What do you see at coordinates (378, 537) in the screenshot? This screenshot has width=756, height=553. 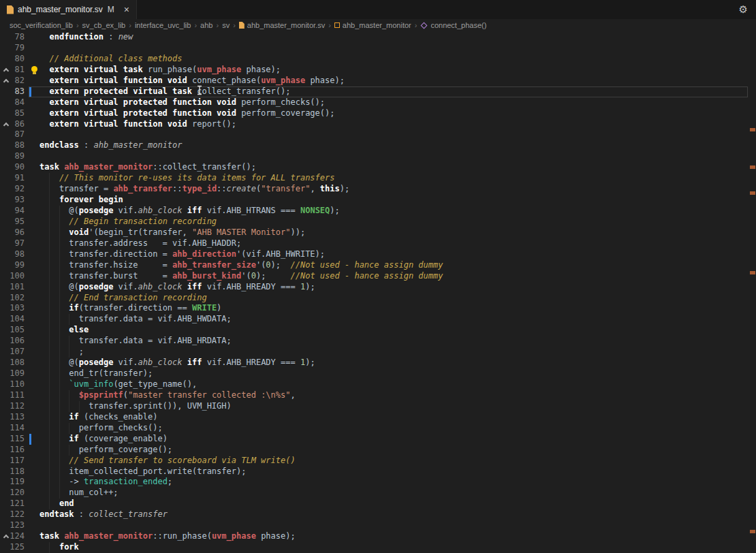 I see `code-line: 124task ahb_master_monitor::run_phase(uv…` at bounding box center [378, 537].